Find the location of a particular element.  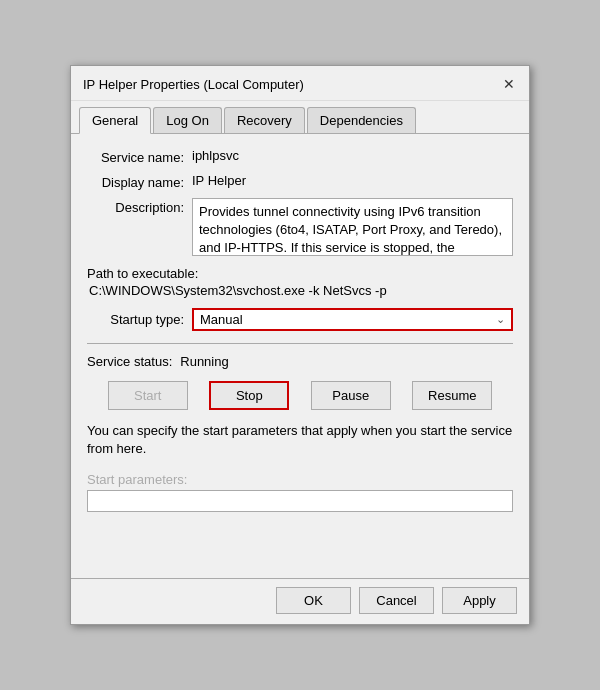

startup-type-row: Startup type: Manual ⌄ is located at coordinates (300, 320).